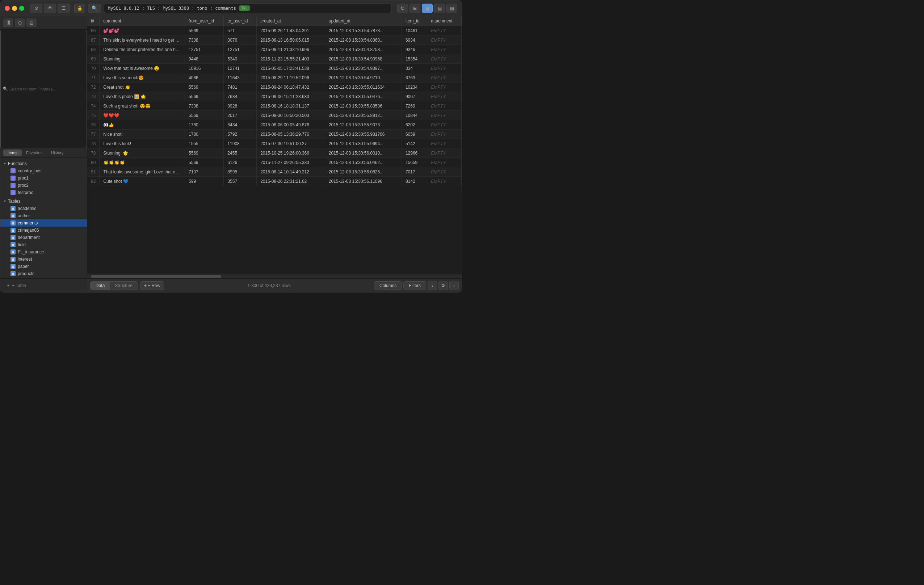  What do you see at coordinates (291, 163) in the screenshot?
I see `cell-created_at: 2015-11-27 09:26:55.333` at bounding box center [291, 163].